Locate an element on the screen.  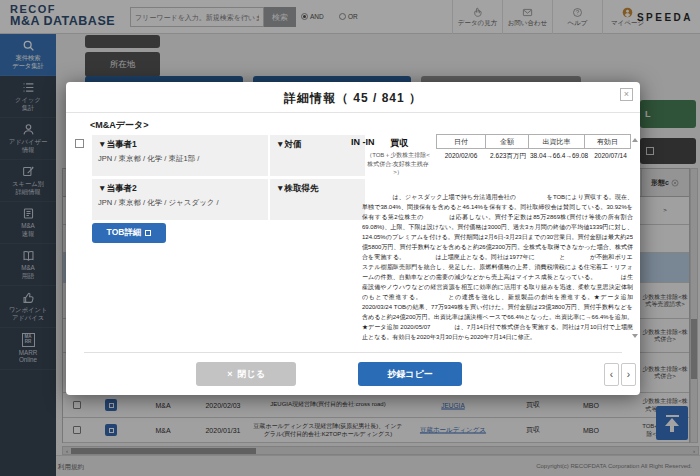
modal-footer-divider is located at coordinates (353, 352).